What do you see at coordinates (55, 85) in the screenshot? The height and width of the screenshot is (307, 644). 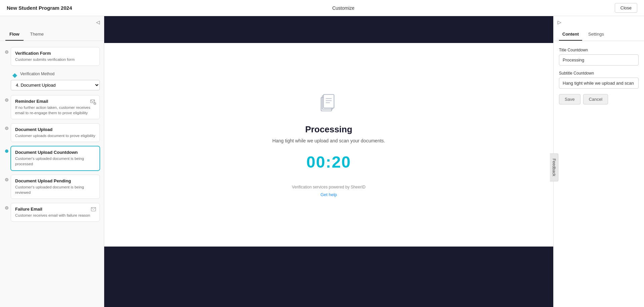 I see `verification-method-select: 4. Document Upload` at bounding box center [55, 85].